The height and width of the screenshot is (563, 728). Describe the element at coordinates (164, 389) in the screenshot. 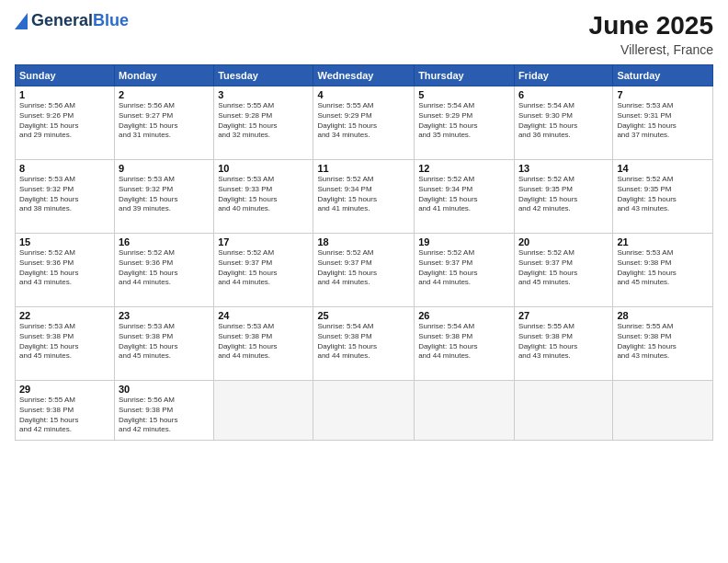

I see `day-number: 30` at that location.